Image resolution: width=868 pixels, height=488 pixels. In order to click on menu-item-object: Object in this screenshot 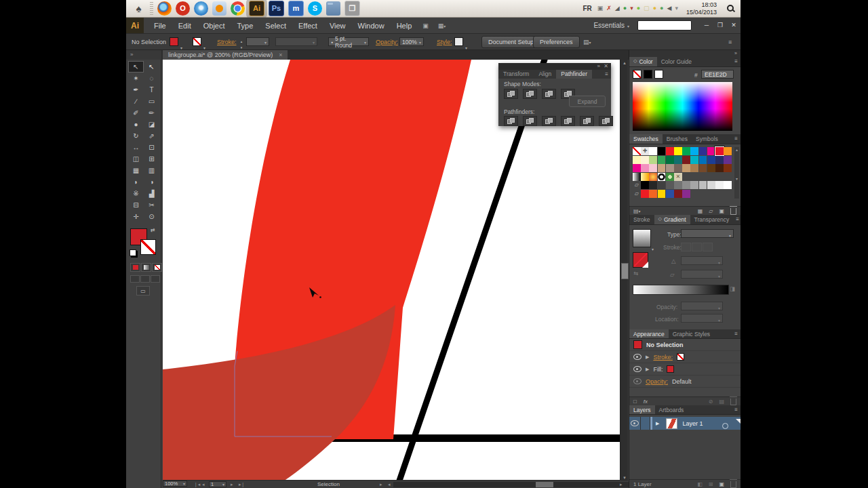, I will do `click(214, 26)`.